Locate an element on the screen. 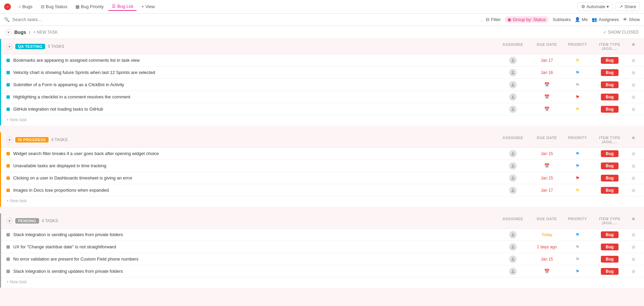  bugs-collapse-button: ▼ is located at coordinates (8, 32).